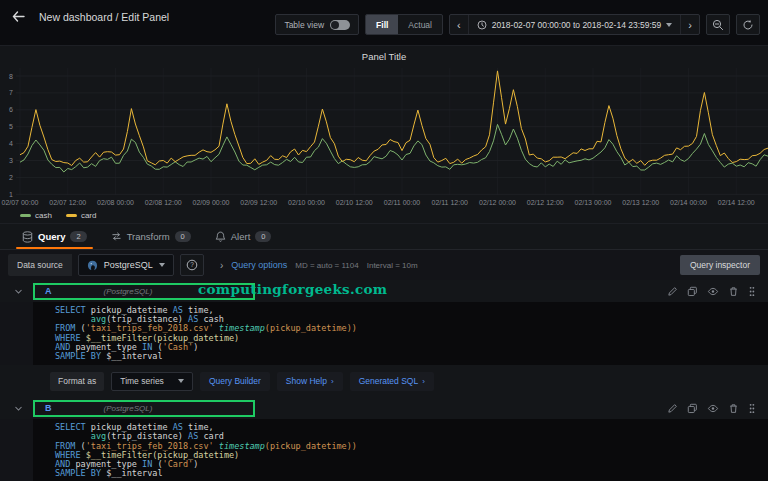  What do you see at coordinates (151, 236) in the screenshot?
I see `tab-transform: Transform 0` at bounding box center [151, 236].